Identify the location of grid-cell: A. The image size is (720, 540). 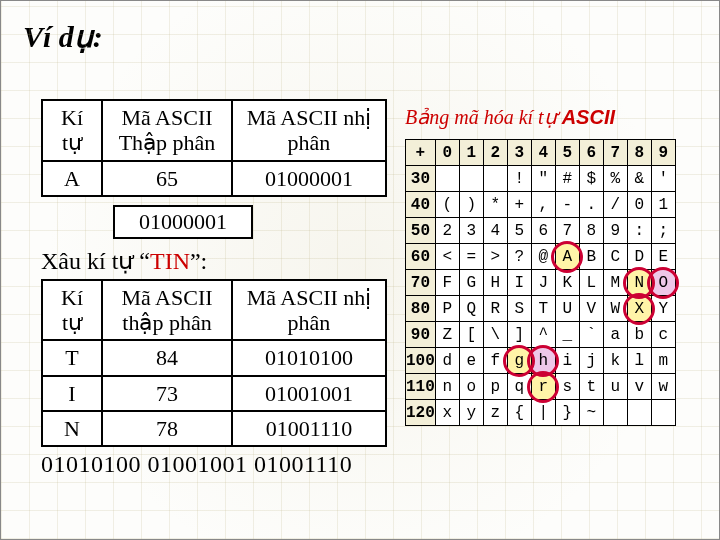
(567, 257).